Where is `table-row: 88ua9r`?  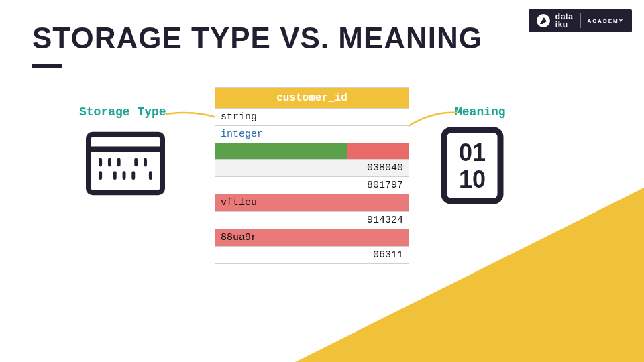 table-row: 88ua9r is located at coordinates (312, 237).